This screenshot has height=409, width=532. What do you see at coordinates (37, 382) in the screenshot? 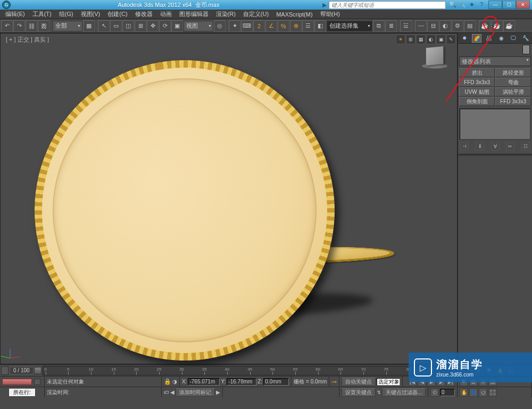
I see `mini-button` at bounding box center [37, 382].